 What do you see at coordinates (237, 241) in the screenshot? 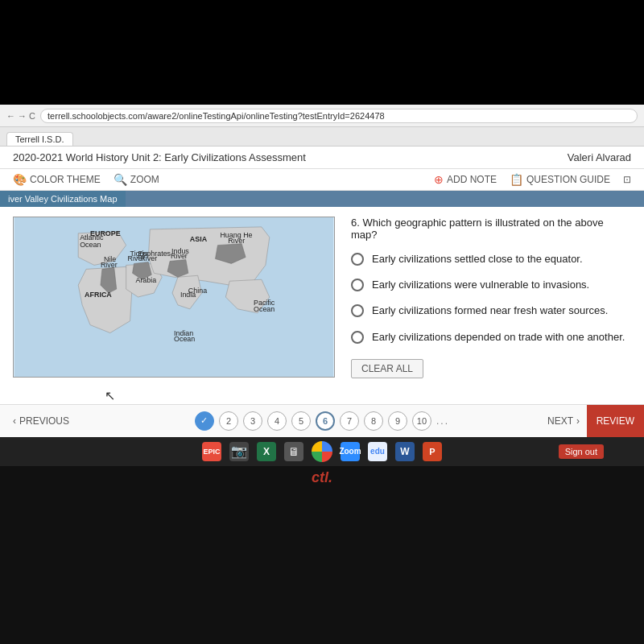
I see `huanghe-river-label: River` at bounding box center [237, 241].